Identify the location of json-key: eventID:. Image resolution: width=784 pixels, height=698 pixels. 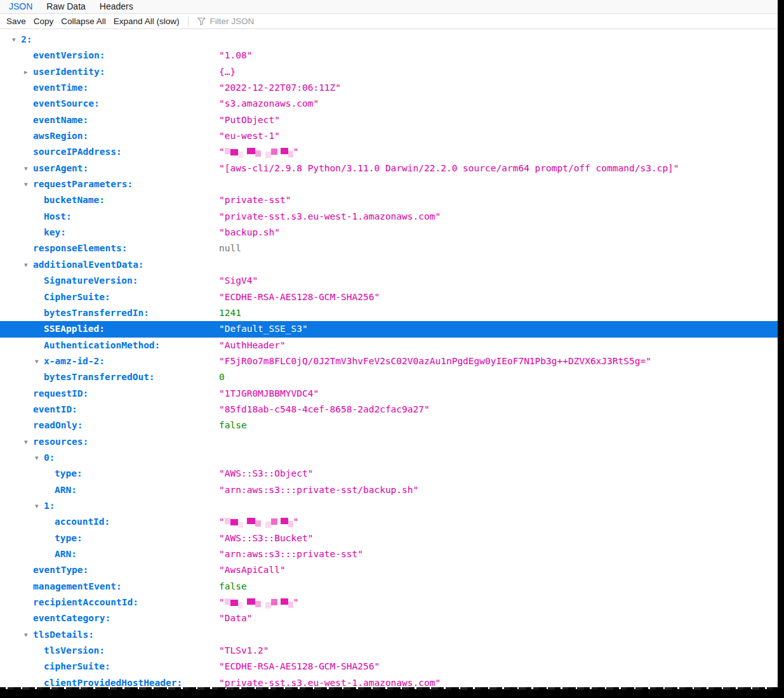
(55, 410).